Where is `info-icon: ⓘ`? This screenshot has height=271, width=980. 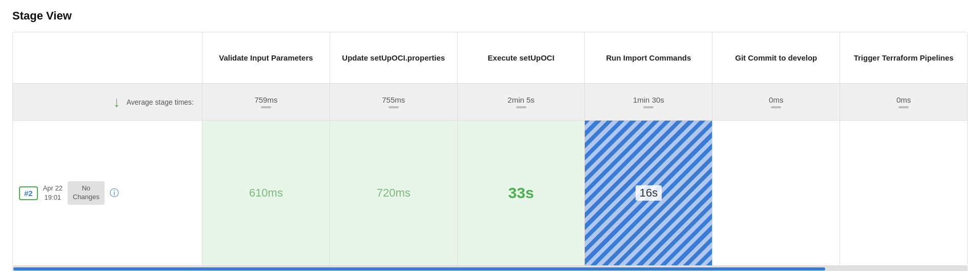 info-icon: ⓘ is located at coordinates (114, 193).